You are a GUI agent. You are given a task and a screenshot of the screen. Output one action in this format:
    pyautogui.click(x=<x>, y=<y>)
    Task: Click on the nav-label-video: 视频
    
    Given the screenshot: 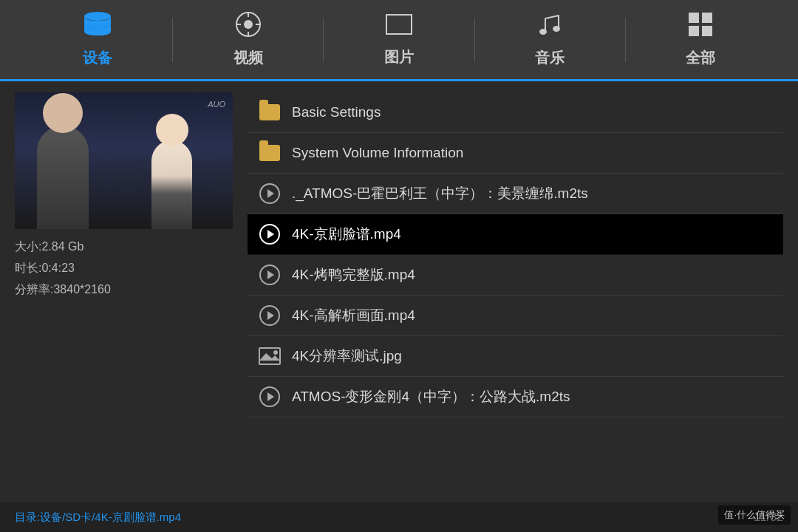 What is the action you would take?
    pyautogui.click(x=248, y=58)
    